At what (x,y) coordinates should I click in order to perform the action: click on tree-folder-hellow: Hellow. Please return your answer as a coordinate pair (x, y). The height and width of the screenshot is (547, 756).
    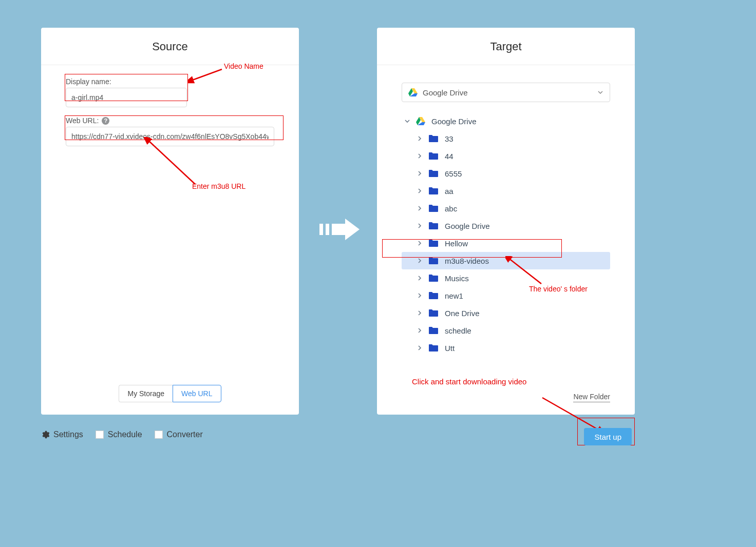
    Looking at the image, I should click on (506, 243).